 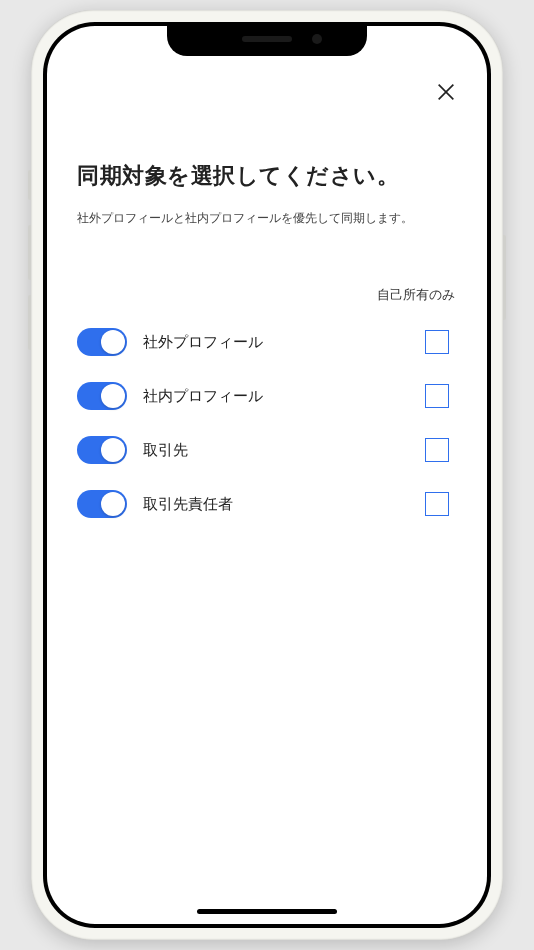 I want to click on page-subtitle: 社外プロフィールと社内プロフィールを優先して同期します。, so click(x=267, y=218).